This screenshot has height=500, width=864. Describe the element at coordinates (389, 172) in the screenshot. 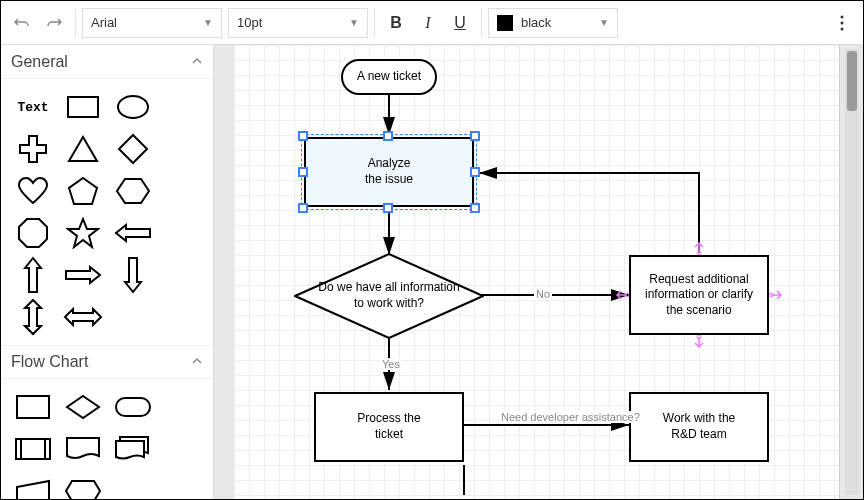

I see `node-label: Analyze the issue` at that location.